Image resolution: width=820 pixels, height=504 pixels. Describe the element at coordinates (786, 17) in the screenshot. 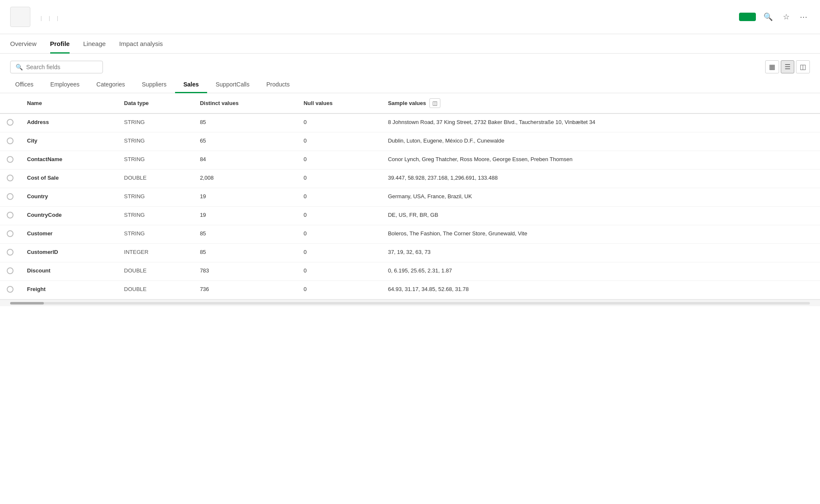

I see `star-icon-button: ☆` at that location.